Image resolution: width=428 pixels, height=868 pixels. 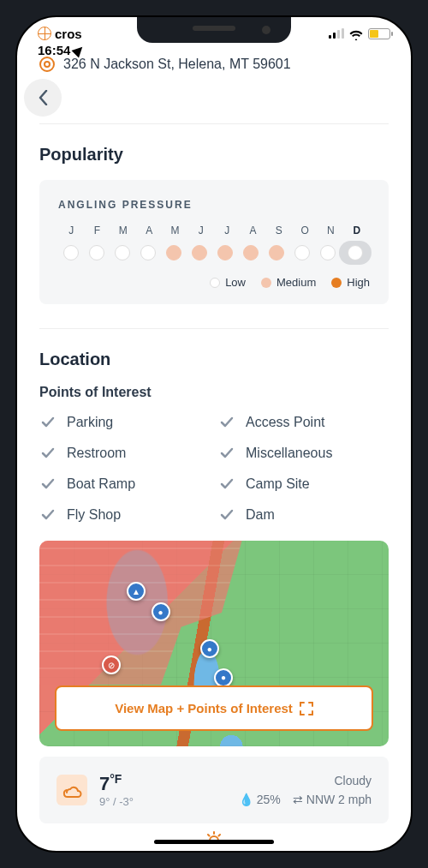 I want to click on legend-medium-label: Medium, so click(x=296, y=283).